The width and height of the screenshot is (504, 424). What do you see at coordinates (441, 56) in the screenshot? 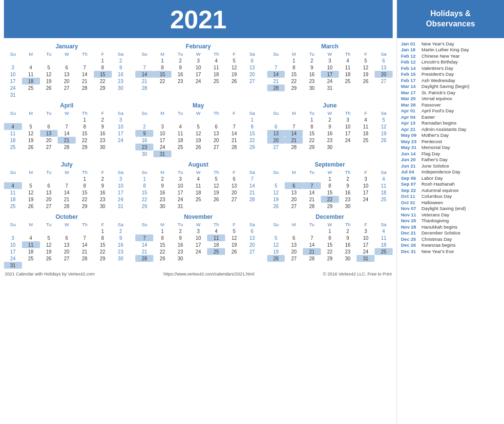
I see `holiday-name: Chinese New Year` at bounding box center [441, 56].